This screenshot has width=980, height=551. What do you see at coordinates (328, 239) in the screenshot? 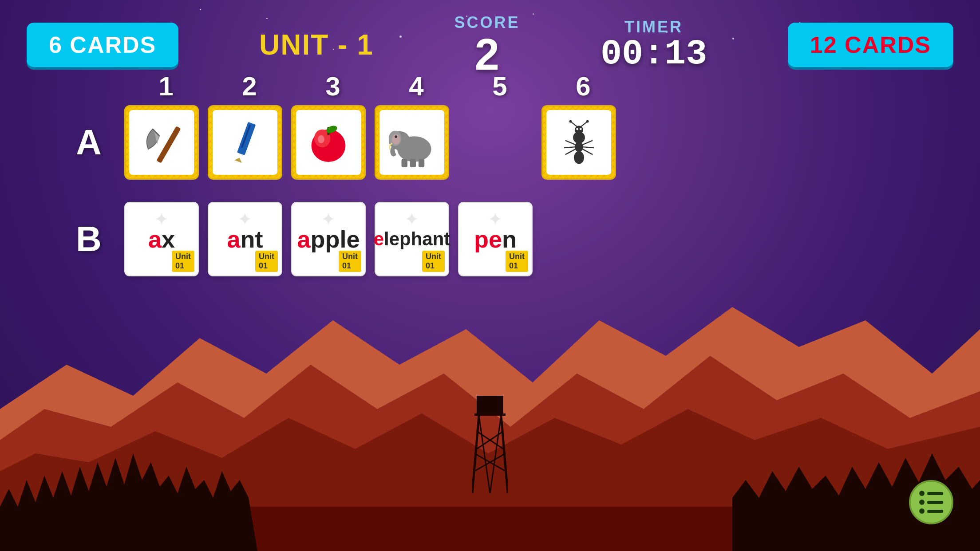
I see `word-card-apple: ✦ apple Unit01` at bounding box center [328, 239].